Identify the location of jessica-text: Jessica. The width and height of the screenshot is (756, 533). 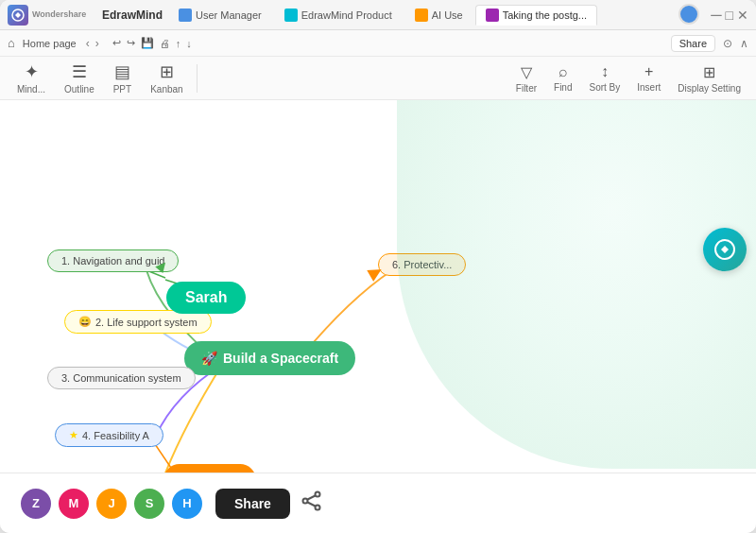
(210, 473).